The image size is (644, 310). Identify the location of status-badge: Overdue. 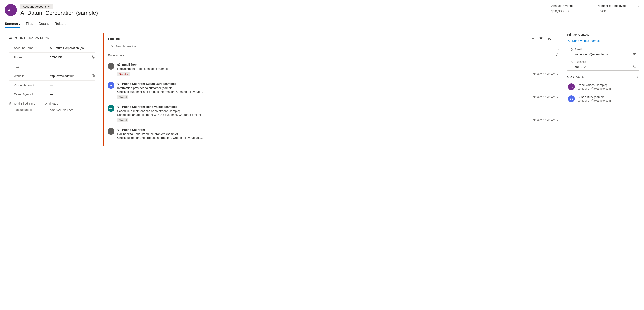
(124, 74).